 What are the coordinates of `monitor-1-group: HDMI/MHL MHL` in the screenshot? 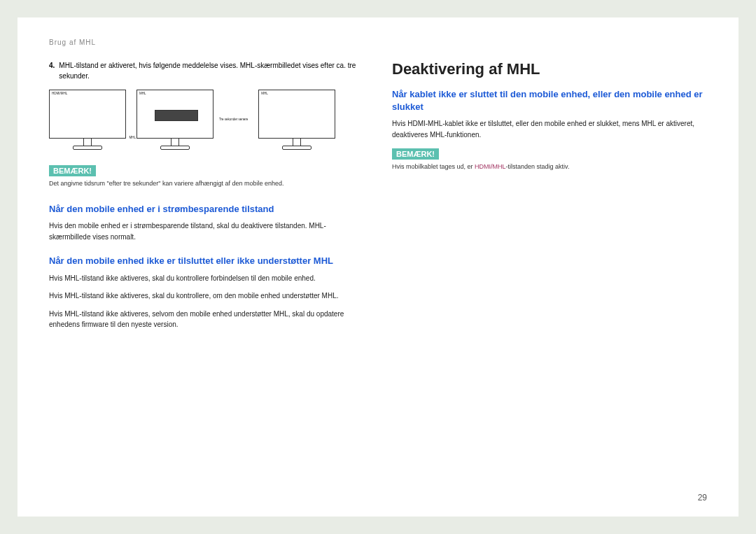 It's located at (88, 120).